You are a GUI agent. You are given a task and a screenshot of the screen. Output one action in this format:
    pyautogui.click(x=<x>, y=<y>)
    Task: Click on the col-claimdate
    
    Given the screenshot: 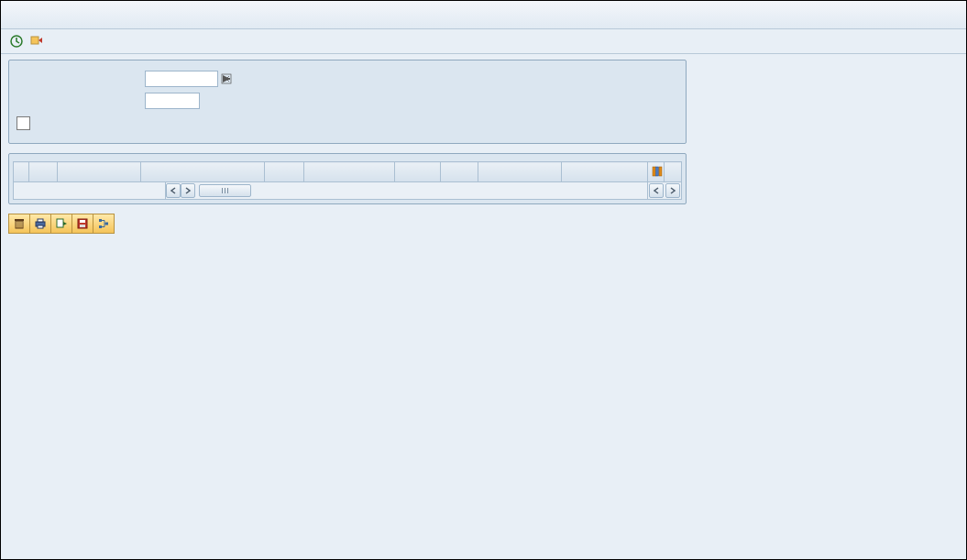 What is the action you would take?
    pyautogui.click(x=521, y=172)
    